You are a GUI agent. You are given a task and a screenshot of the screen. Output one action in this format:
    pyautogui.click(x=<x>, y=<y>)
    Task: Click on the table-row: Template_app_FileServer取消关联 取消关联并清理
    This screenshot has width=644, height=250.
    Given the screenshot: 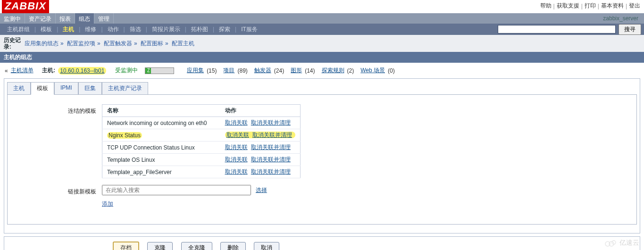 What is the action you would take?
    pyautogui.click(x=201, y=172)
    